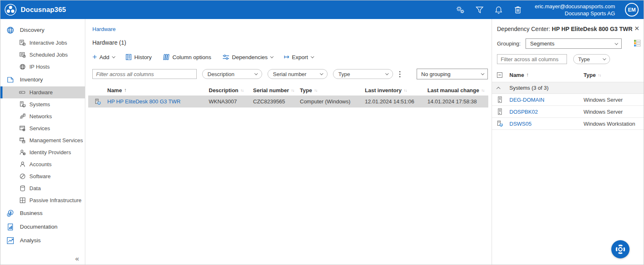  What do you see at coordinates (569, 44) in the screenshot?
I see `grouping-row: Grouping: Segments` at bounding box center [569, 44].